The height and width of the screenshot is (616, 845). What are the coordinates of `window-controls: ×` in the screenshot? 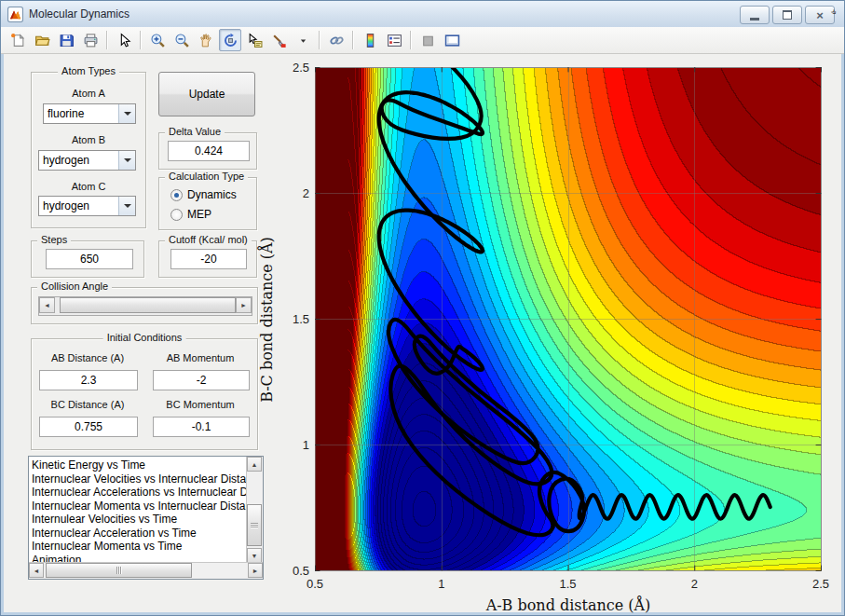 It's located at (787, 15).